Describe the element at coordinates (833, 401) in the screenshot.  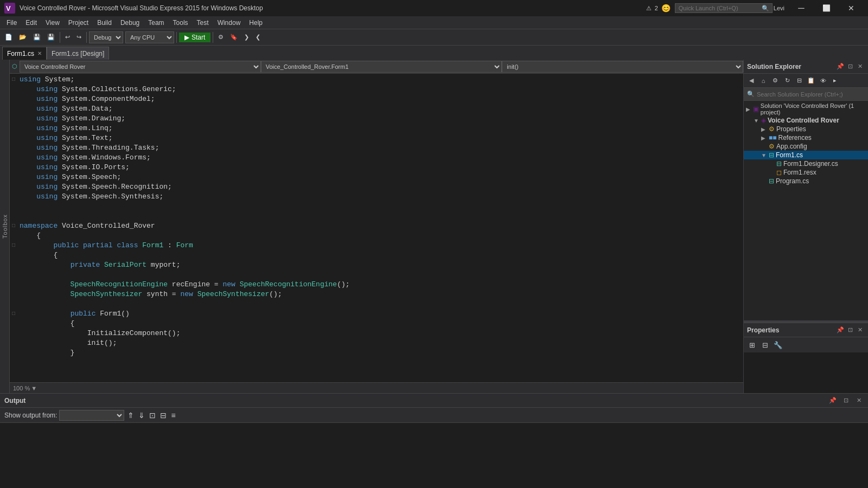
I see `output-pin-button: 📌` at that location.